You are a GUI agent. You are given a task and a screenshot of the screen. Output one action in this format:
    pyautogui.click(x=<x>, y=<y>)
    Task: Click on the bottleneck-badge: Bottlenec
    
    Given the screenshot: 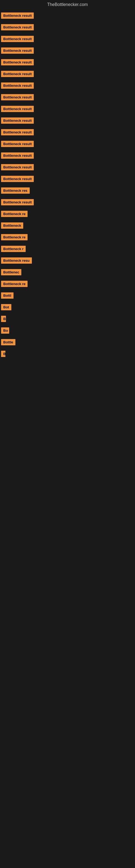 What is the action you would take?
    pyautogui.click(x=11, y=272)
    